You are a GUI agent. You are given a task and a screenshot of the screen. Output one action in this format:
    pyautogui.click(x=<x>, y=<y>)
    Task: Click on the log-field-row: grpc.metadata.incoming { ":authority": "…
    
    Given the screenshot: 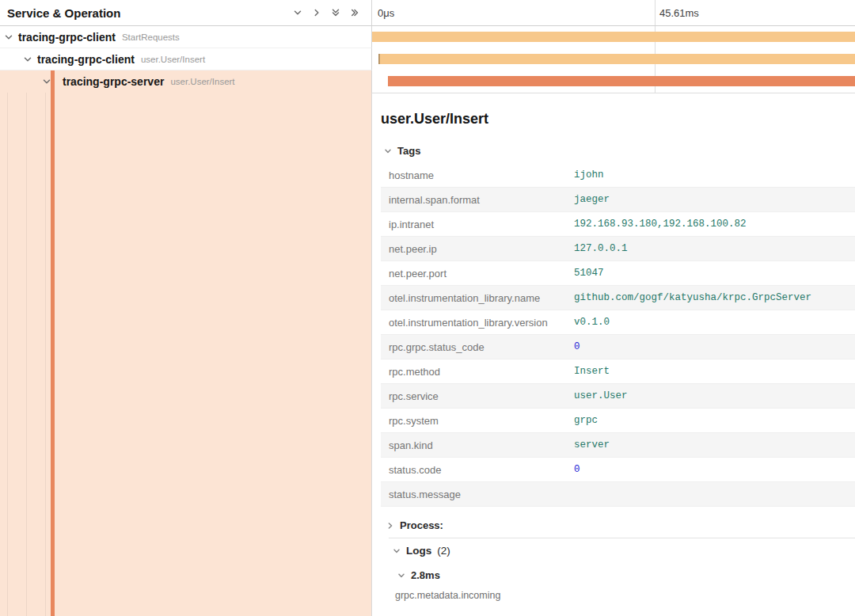 What is the action you would take?
    pyautogui.click(x=625, y=603)
    